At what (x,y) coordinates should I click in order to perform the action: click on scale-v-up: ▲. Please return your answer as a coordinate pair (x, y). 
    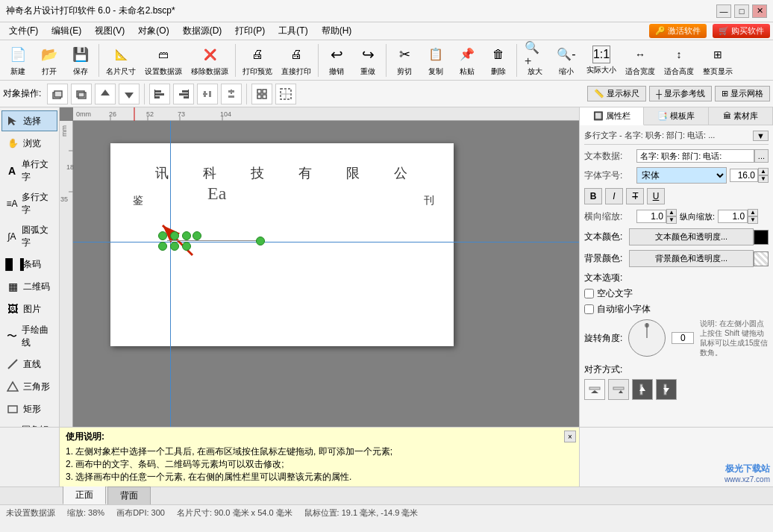
    Looking at the image, I should click on (753, 213).